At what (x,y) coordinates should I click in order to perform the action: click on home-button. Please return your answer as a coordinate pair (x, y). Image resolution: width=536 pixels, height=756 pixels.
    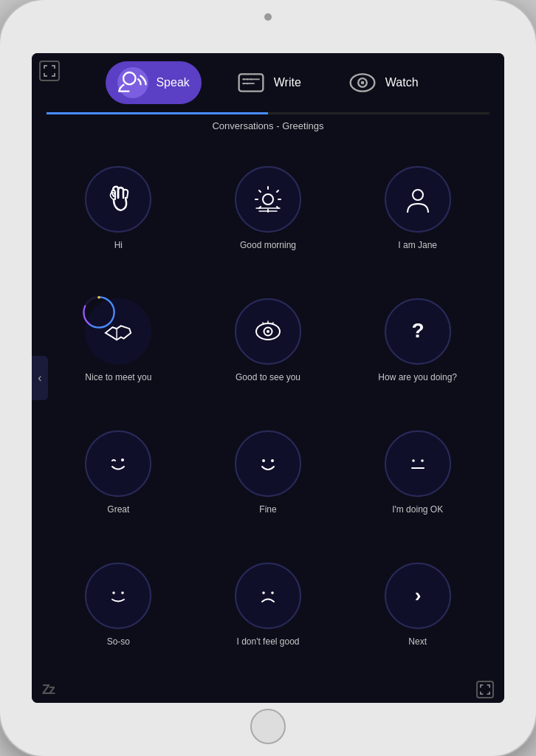
    Looking at the image, I should click on (268, 726).